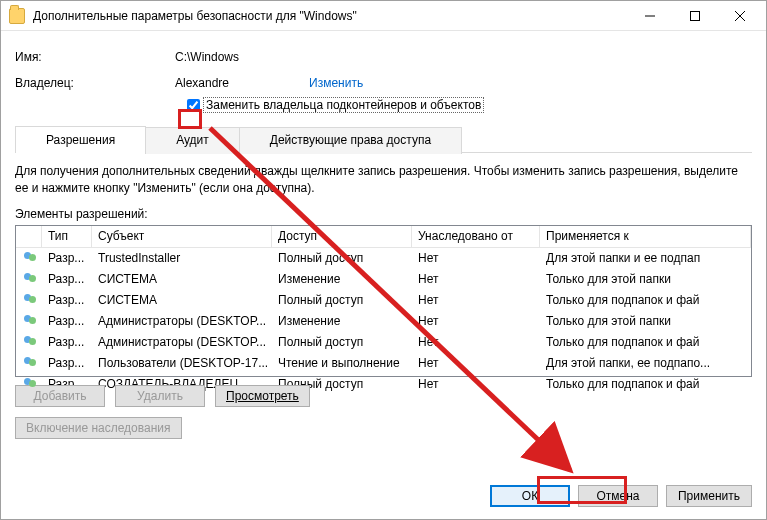 This screenshot has width=767, height=520. I want to click on cell-subject: TrustedInstaller, so click(182, 258).